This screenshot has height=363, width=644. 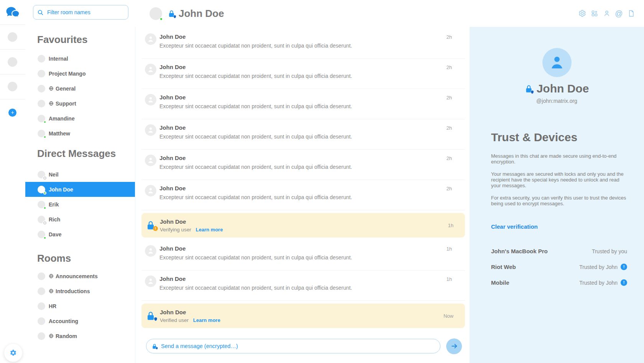 I want to click on clear-verification-link: Clear verification, so click(x=514, y=226).